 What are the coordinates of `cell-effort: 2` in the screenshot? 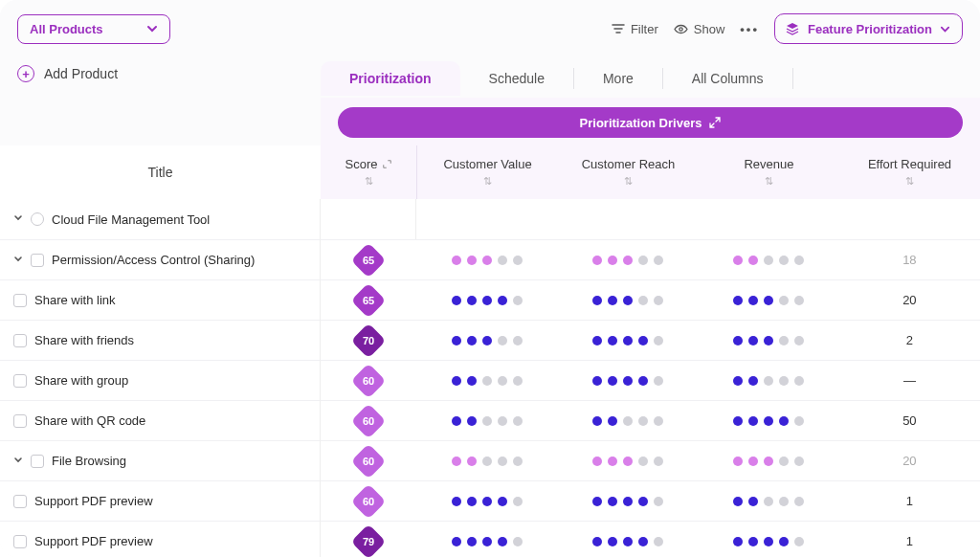 It's located at (909, 341).